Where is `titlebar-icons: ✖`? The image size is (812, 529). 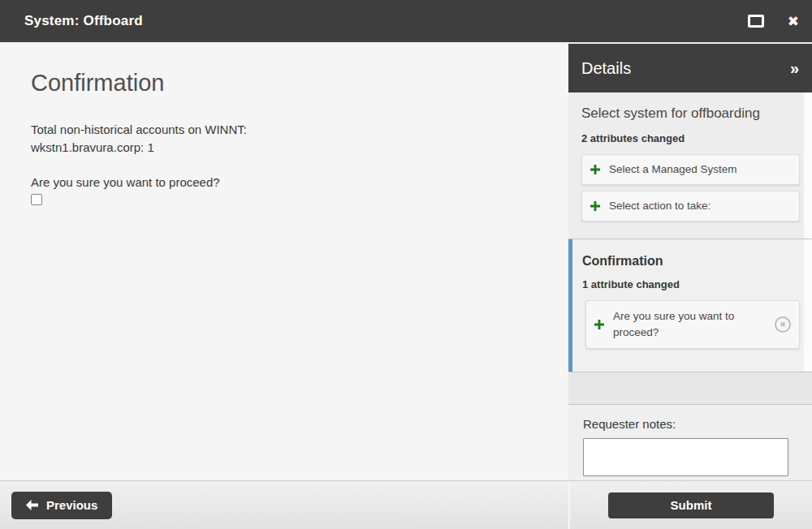
titlebar-icons: ✖ is located at coordinates (773, 21).